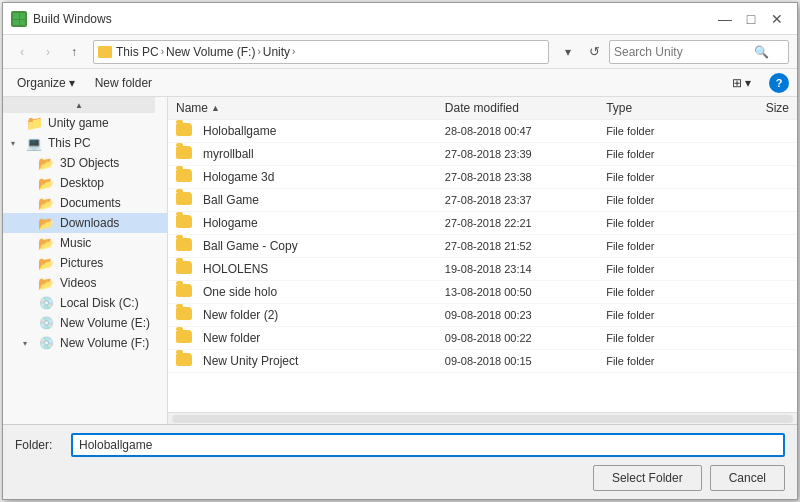 Image resolution: width=800 pixels, height=502 pixels. I want to click on sidebar-item-3d-objects: 📂 3D Objects, so click(85, 163).